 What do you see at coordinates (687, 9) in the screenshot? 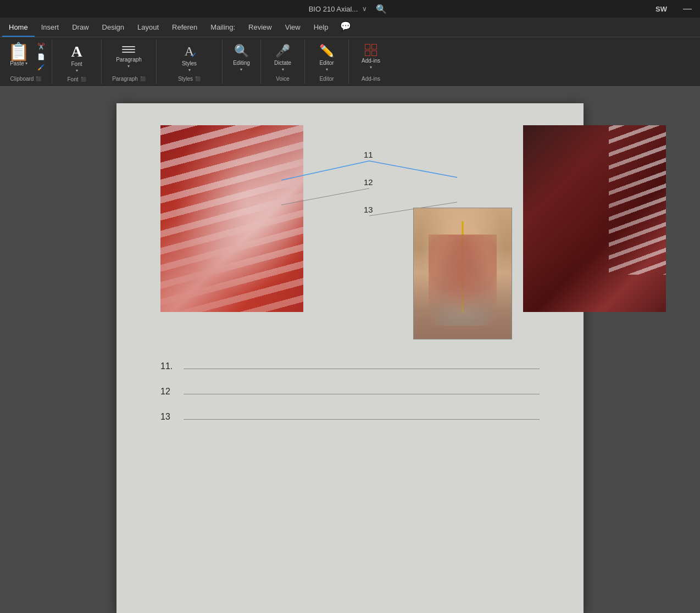
I see `window-controls: —` at bounding box center [687, 9].